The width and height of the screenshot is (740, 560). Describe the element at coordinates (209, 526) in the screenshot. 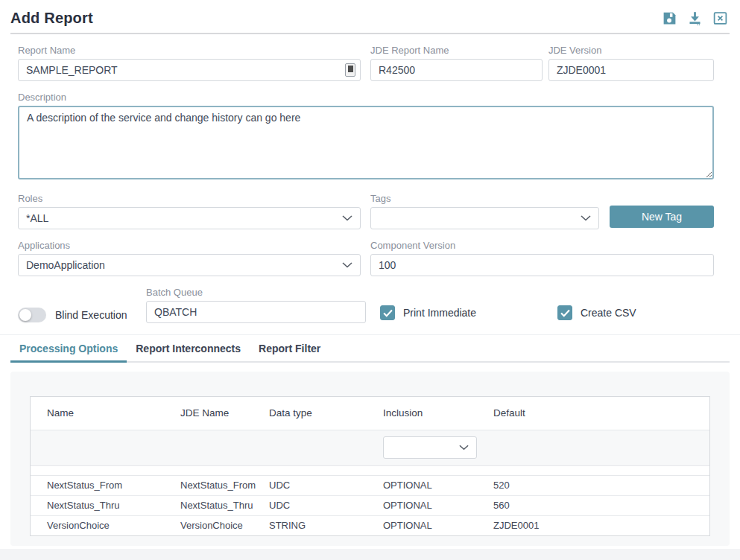

I see `cell-jde-name: VersionChoice` at that location.